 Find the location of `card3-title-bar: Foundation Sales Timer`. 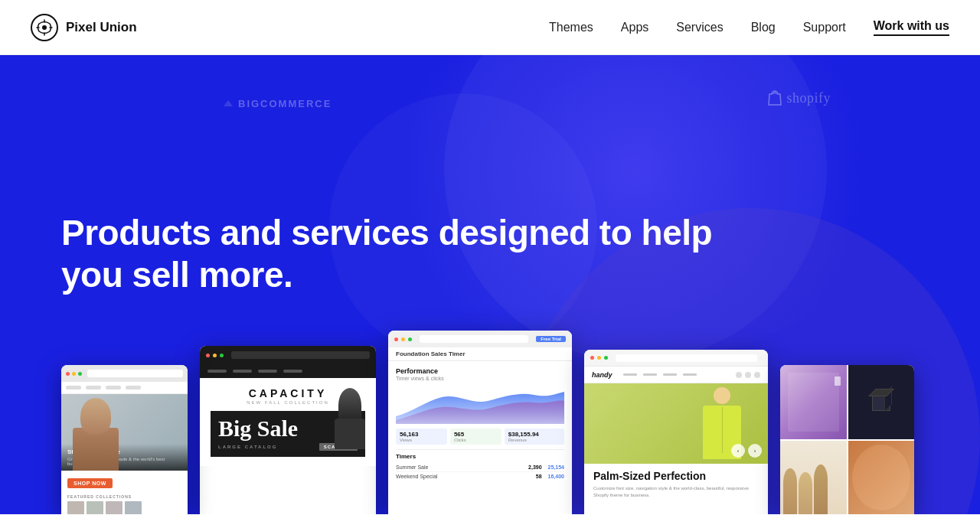

card3-title-bar: Foundation Sales Timer is located at coordinates (480, 354).